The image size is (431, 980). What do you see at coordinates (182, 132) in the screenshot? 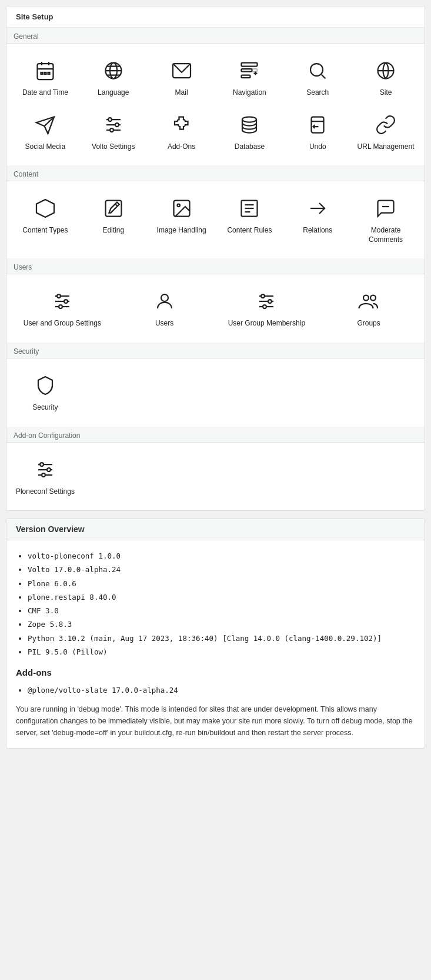
I see `add-ons-item: Add-Ons` at bounding box center [182, 132].